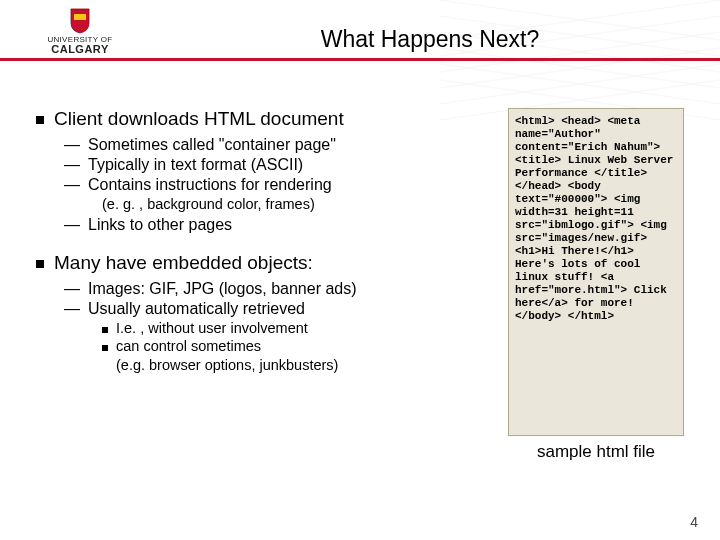  What do you see at coordinates (596, 452) in the screenshot?
I see `code-caption: sample html file` at bounding box center [596, 452].